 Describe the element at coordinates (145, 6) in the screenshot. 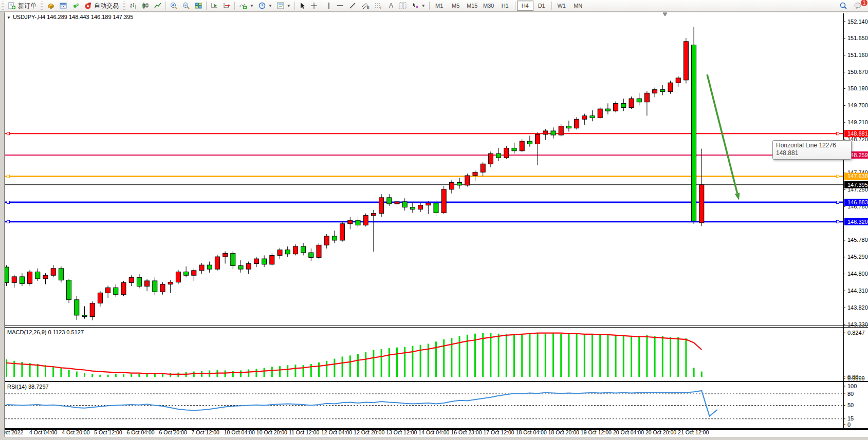

I see `candle-chart-type-button` at that location.